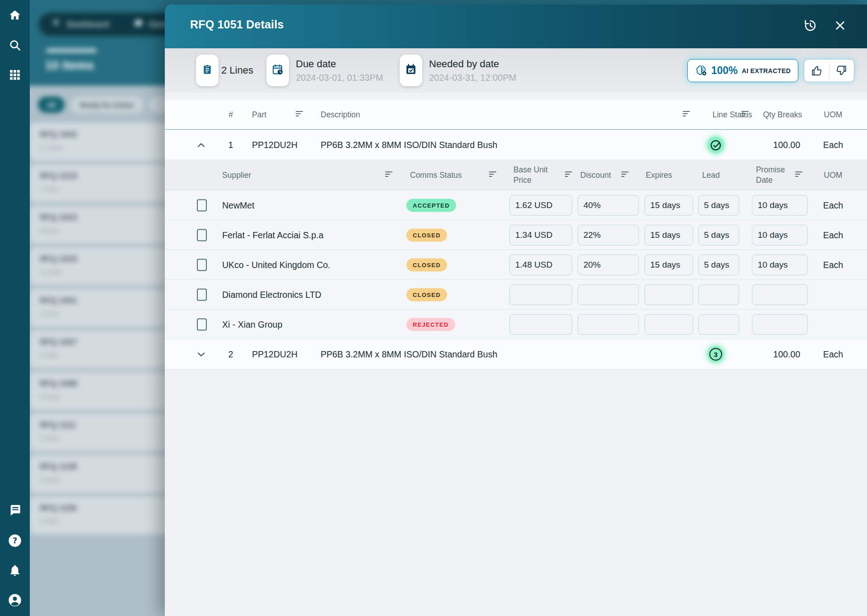 The height and width of the screenshot is (616, 867). Describe the element at coordinates (833, 205) in the screenshot. I see `supplier-uom: Each` at that location.